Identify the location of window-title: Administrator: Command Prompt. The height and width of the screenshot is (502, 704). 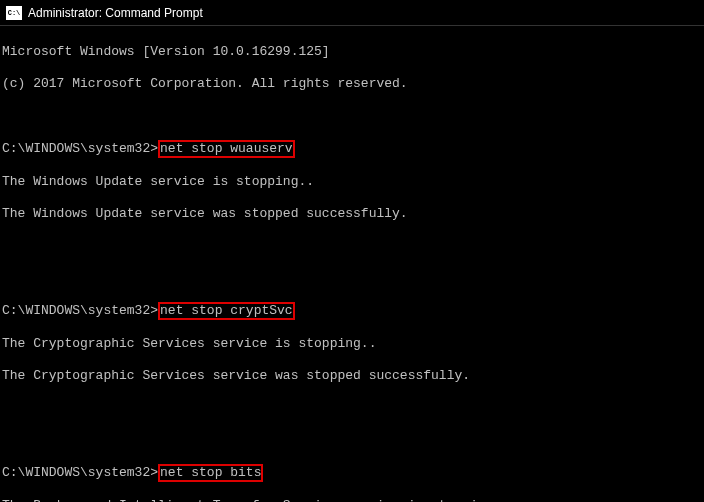
(116, 13).